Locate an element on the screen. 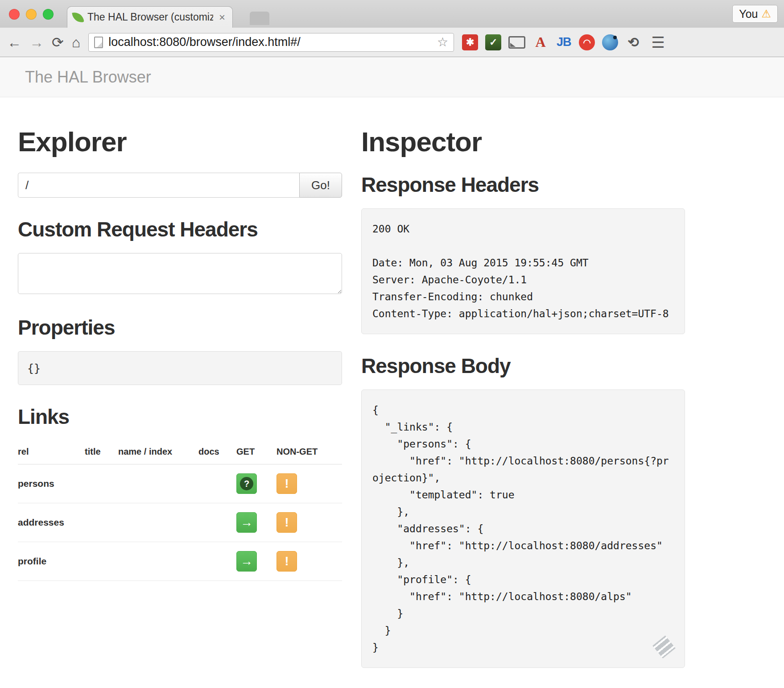 Image resolution: width=784 pixels, height=688 pixels. spring-leaf-favicon-icon is located at coordinates (78, 17).